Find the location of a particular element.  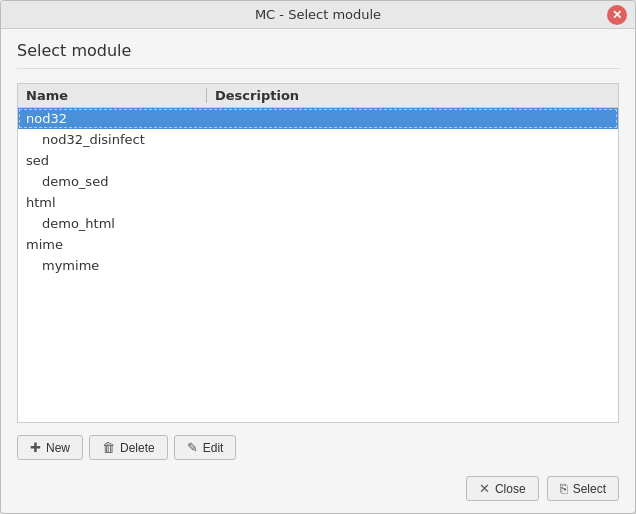

select-icon: ⎘ is located at coordinates (564, 488).